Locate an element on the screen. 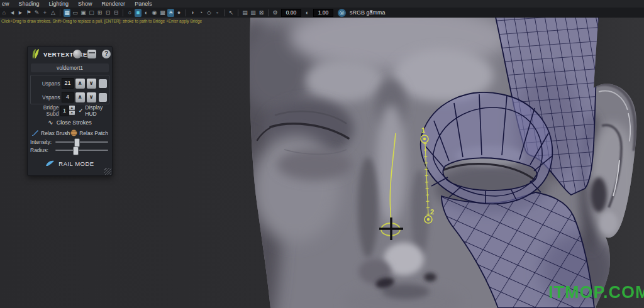 The width and height of the screenshot is (644, 308). textured-icon: ◉ is located at coordinates (155, 13).